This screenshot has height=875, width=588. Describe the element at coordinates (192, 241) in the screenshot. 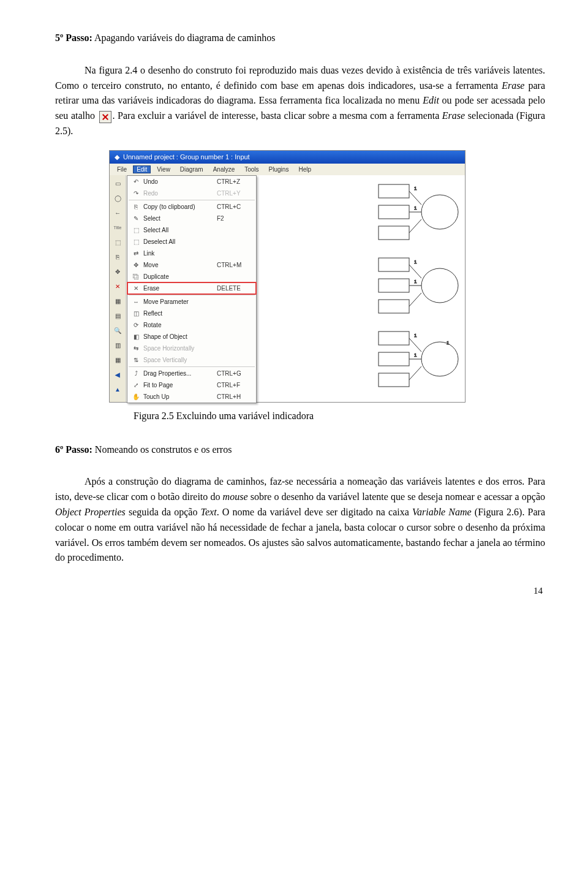

I see `menu-item-deselect-all: ⬚Deselect All` at that location.